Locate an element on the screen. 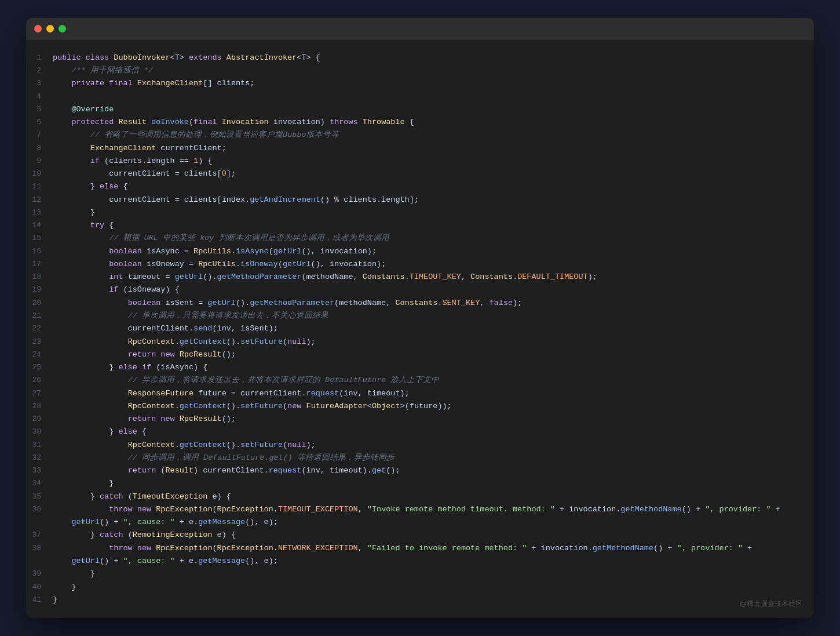 Image resolution: width=840 pixels, height=636 pixels. minimize-button is located at coordinates (50, 29).